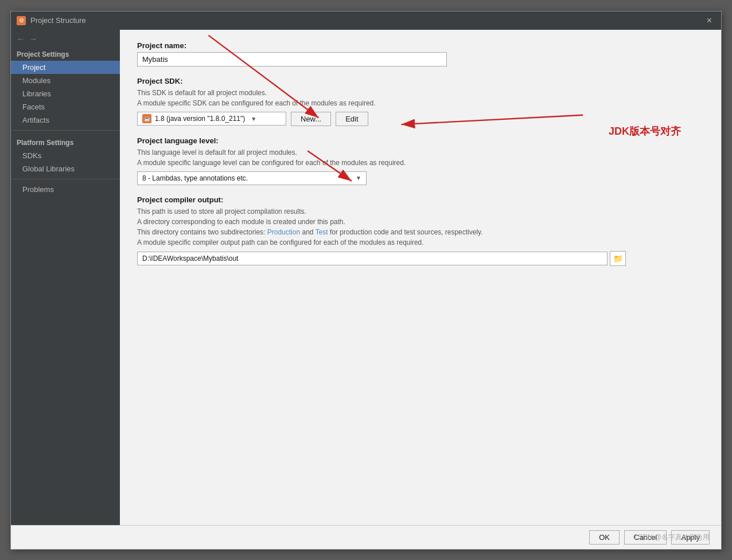  What do you see at coordinates (147, 119) in the screenshot?
I see `sdk-icon: ☕` at bounding box center [147, 119].